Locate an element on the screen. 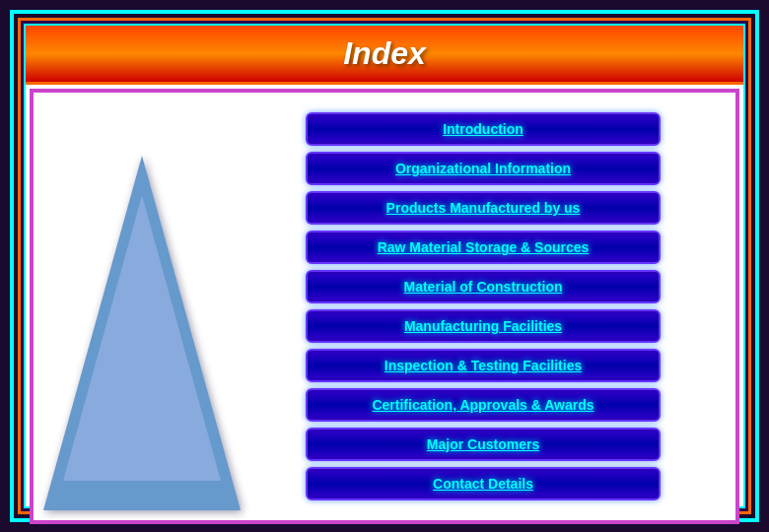 Image resolution: width=769 pixels, height=532 pixels. menu-item-inspection-testing: Inspection & Testing Facilities is located at coordinates (483, 366).